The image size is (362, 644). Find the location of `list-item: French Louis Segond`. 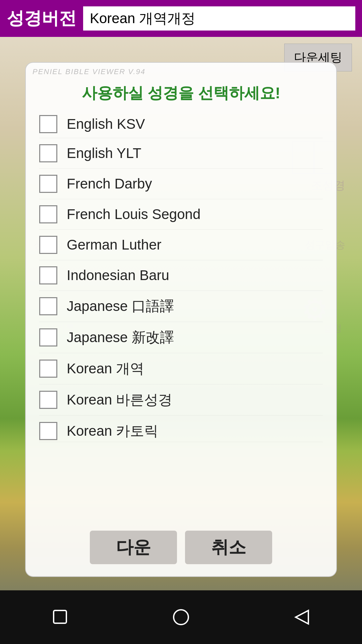

list-item: French Louis Segond is located at coordinates (181, 215).